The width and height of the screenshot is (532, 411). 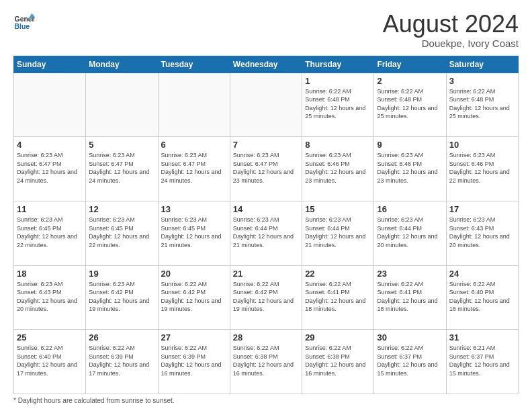 I want to click on table-row: 19Sunrise: 6:23 AM Sunset: 6:42 PM Dayli…, so click(x=122, y=298).